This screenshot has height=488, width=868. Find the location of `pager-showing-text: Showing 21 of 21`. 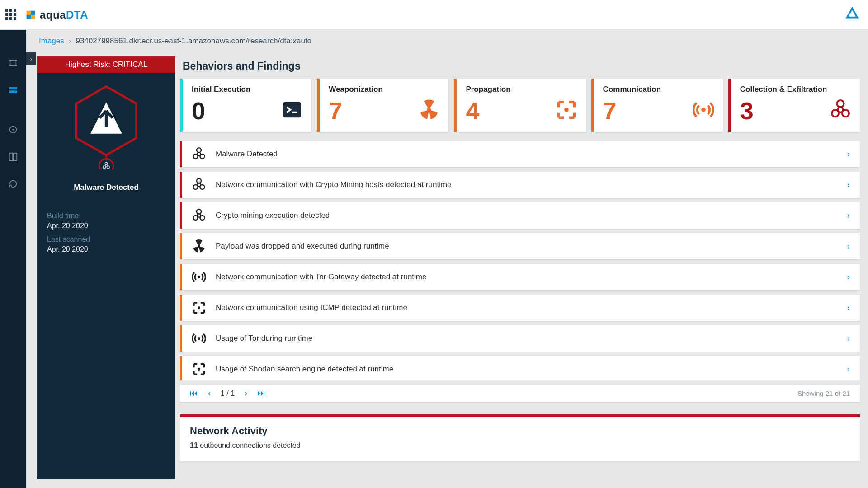

pager-showing-text: Showing 21 of 21 is located at coordinates (824, 393).